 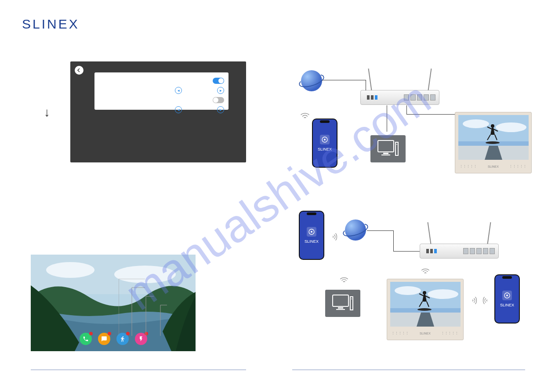 What do you see at coordinates (162, 110) in the screenshot?
I see `settings-row-4: ◂ ▸` at bounding box center [162, 110].